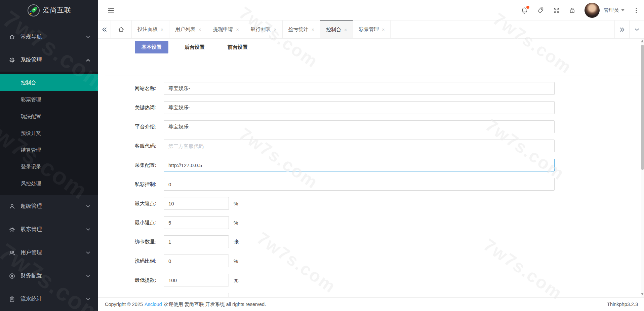 The image size is (644, 311). Describe the element at coordinates (188, 30) in the screenshot. I see `tab-user-list: 用户列表×` at that location.